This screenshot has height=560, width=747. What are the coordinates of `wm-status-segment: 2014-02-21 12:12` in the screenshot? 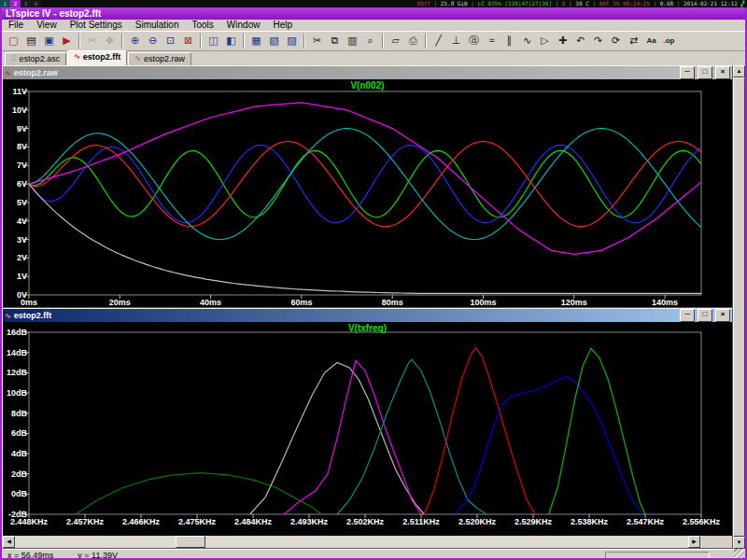 It's located at (711, 4).